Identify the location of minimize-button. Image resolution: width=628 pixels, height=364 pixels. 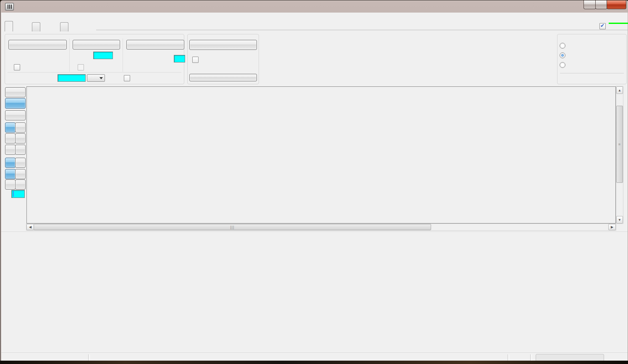
(590, 5).